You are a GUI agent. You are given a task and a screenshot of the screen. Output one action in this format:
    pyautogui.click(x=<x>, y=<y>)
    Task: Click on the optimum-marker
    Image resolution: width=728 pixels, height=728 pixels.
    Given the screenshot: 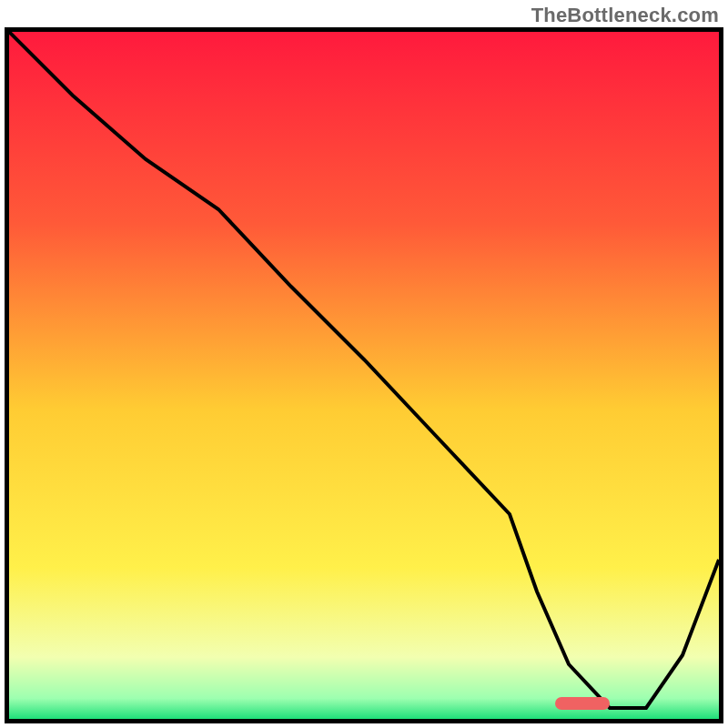 What is the action you would take?
    pyautogui.click(x=582, y=703)
    